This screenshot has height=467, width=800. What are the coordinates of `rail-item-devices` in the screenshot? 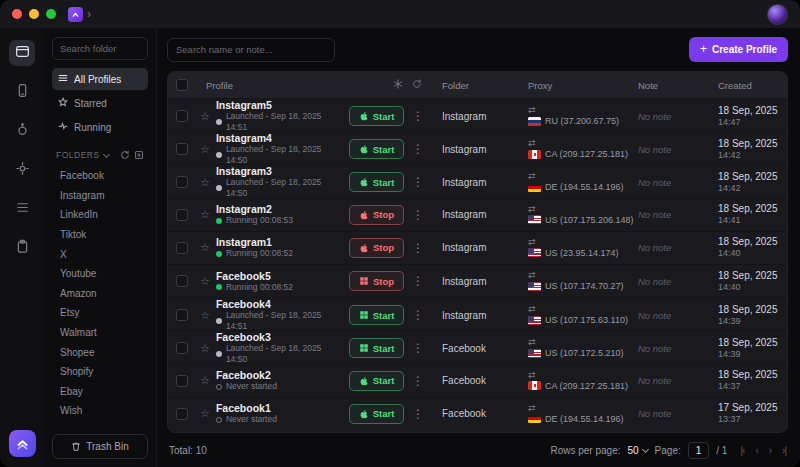 It's located at (22, 92).